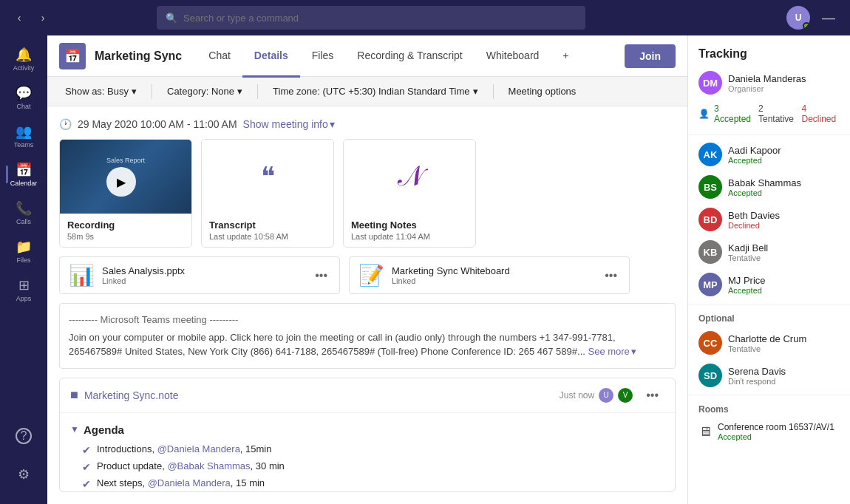 The width and height of the screenshot is (850, 504). What do you see at coordinates (829, 18) in the screenshot?
I see `minimize-button: —` at bounding box center [829, 18].